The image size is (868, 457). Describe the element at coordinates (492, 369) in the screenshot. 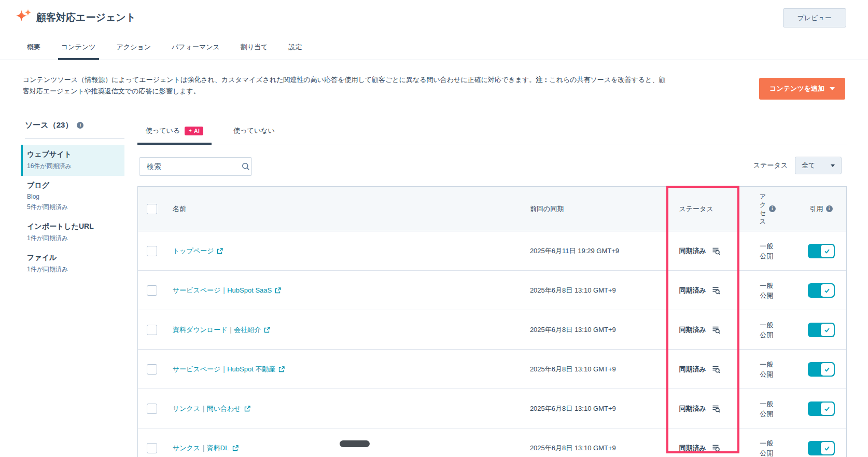

I see `table-row: サービスページ｜HubSpot 不動産 2025年6月8日 13:10 GMT+…` at that location.